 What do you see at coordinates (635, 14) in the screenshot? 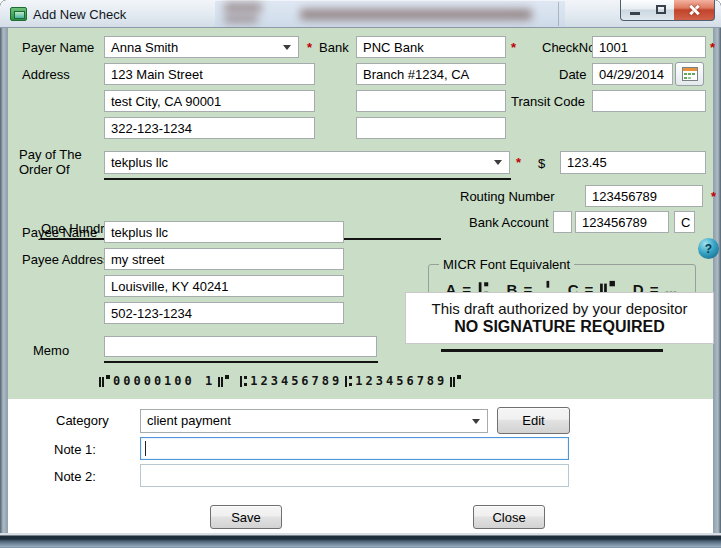
I see `minimize-icon` at bounding box center [635, 14].